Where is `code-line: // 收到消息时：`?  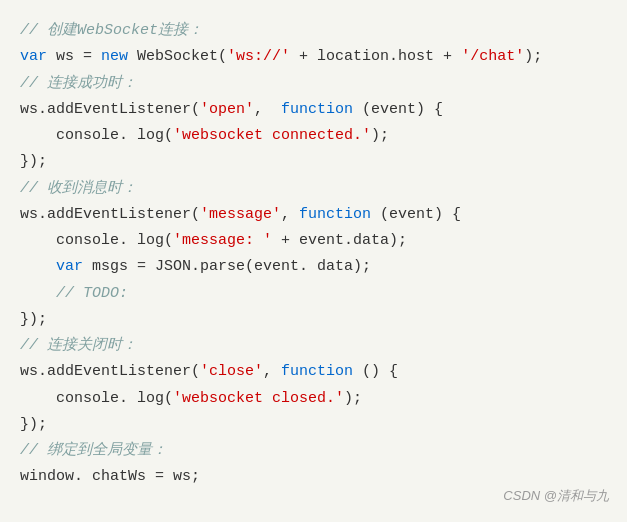 code-line: // 收到消息时： is located at coordinates (314, 189).